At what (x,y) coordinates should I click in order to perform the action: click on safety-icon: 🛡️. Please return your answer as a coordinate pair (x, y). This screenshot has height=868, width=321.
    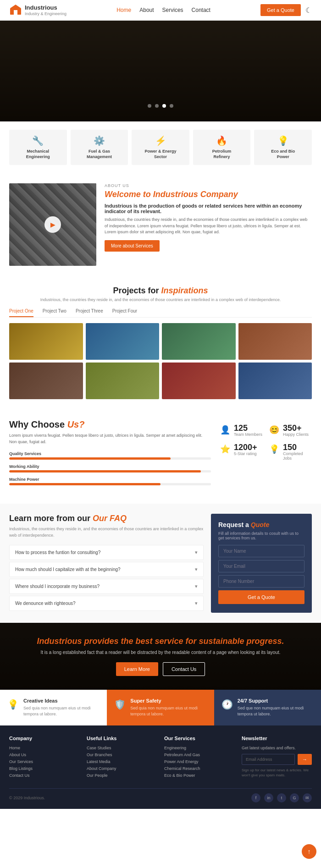
    Looking at the image, I should click on (120, 704).